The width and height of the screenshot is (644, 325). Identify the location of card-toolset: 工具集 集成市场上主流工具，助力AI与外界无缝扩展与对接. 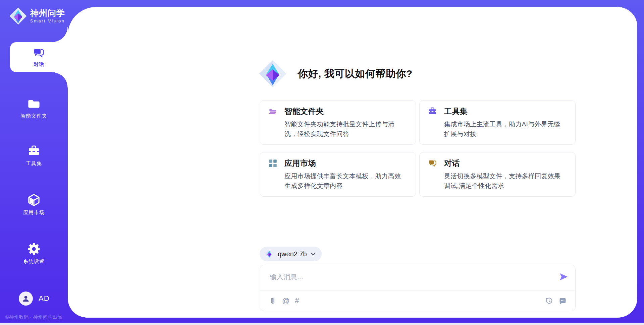
(497, 123).